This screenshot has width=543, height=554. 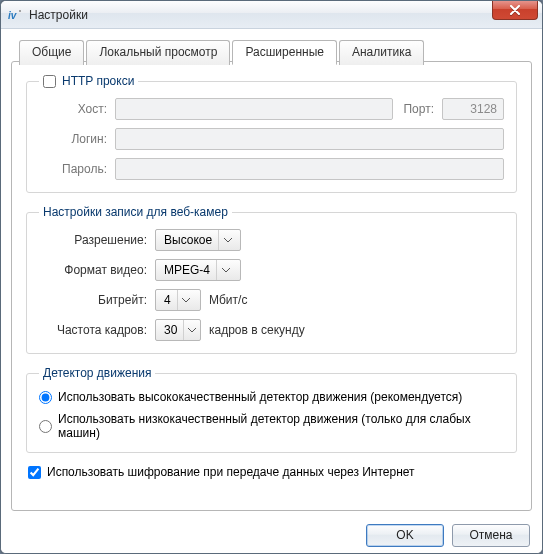 What do you see at coordinates (254, 109) in the screenshot?
I see `proxy-host-input` at bounding box center [254, 109].